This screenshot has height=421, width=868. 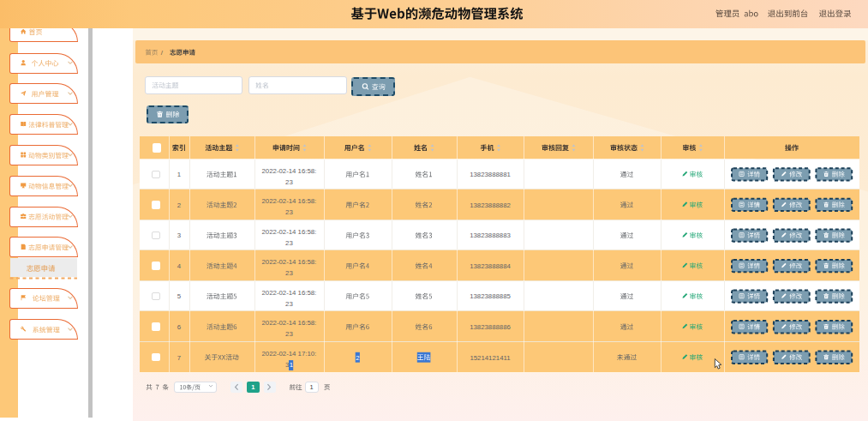 What do you see at coordinates (490, 358) in the screenshot?
I see `svg-text: 15214121411` at bounding box center [490, 358].